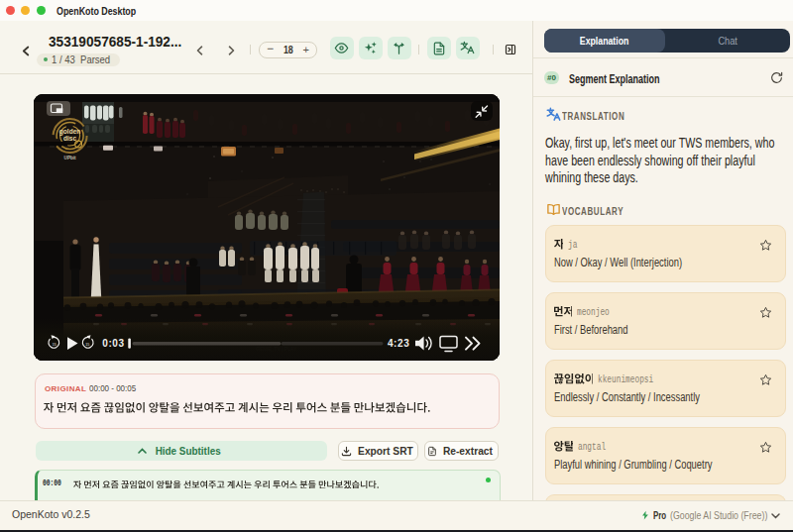 The image size is (793, 532). What do you see at coordinates (70, 139) in the screenshot?
I see `svg-text: disc` at bounding box center [70, 139].